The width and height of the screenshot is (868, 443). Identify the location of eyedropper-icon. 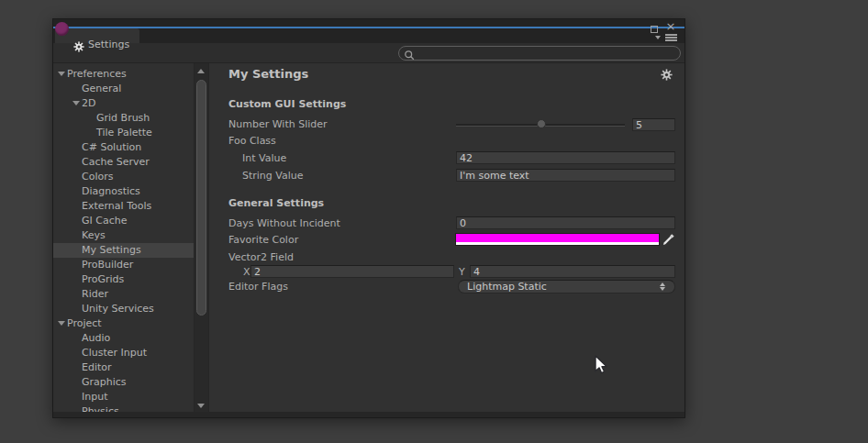
(669, 238).